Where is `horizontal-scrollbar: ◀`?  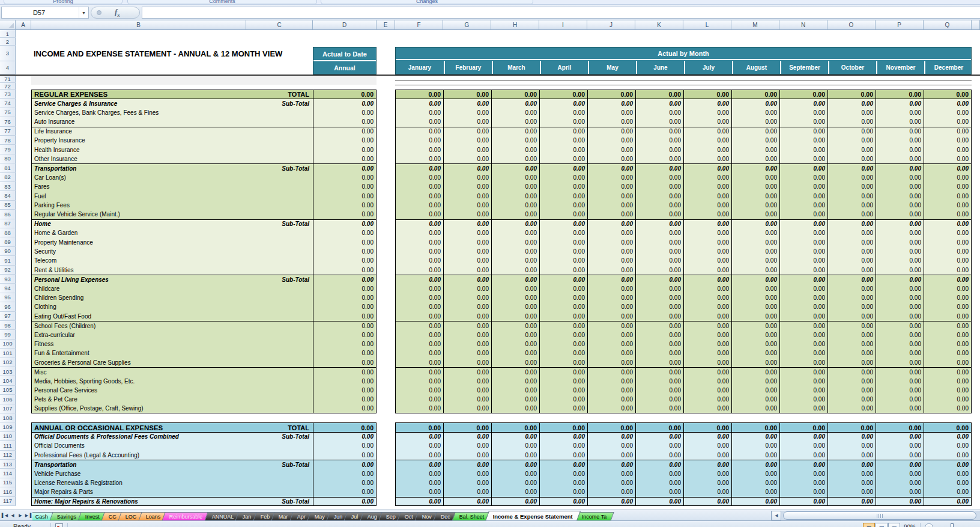
horizontal-scrollbar: ◀ is located at coordinates (876, 516).